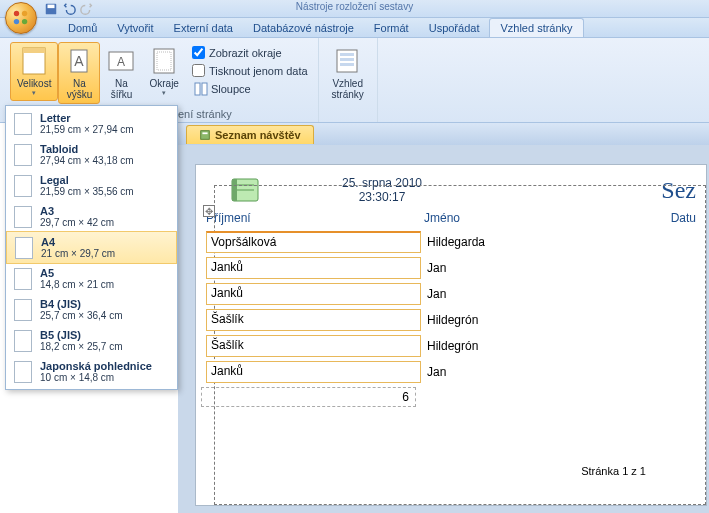  Describe the element at coordinates (92, 372) in the screenshot. I see `paper-size-item: Japonská pohlednice 10 cm × 14,8 cm` at that location.